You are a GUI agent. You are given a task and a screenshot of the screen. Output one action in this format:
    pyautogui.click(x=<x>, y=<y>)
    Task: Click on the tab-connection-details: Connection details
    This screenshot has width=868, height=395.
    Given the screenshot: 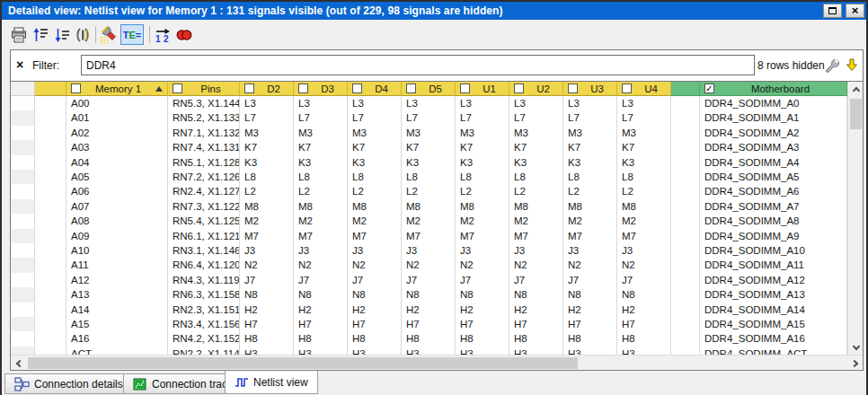 What is the action you would take?
    pyautogui.click(x=68, y=384)
    